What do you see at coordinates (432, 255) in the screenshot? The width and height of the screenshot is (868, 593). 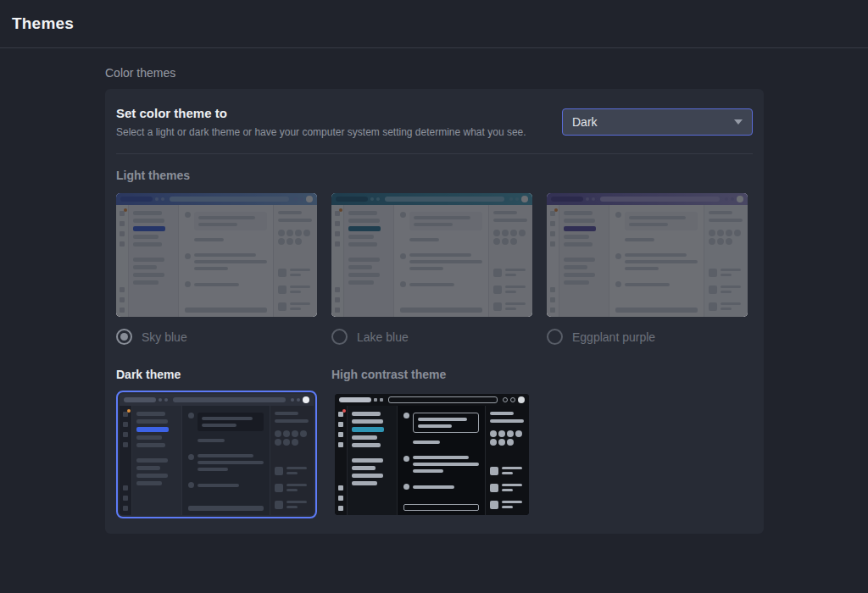 I see `theme-preview-lake-blue` at bounding box center [432, 255].